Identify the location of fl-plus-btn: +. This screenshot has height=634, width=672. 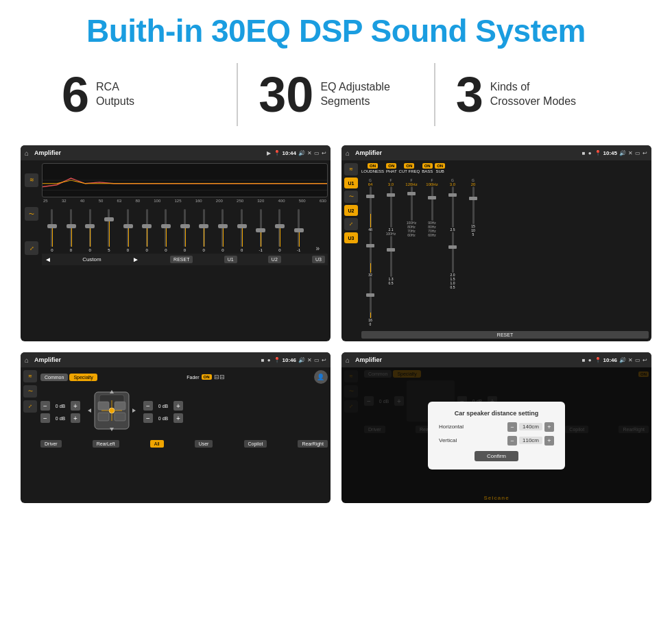
(75, 406).